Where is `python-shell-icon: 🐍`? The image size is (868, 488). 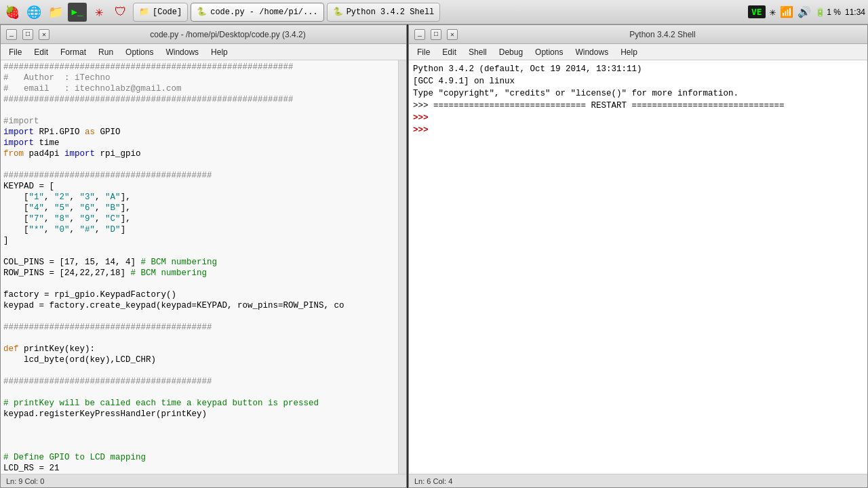 python-shell-icon: 🐍 is located at coordinates (338, 12).